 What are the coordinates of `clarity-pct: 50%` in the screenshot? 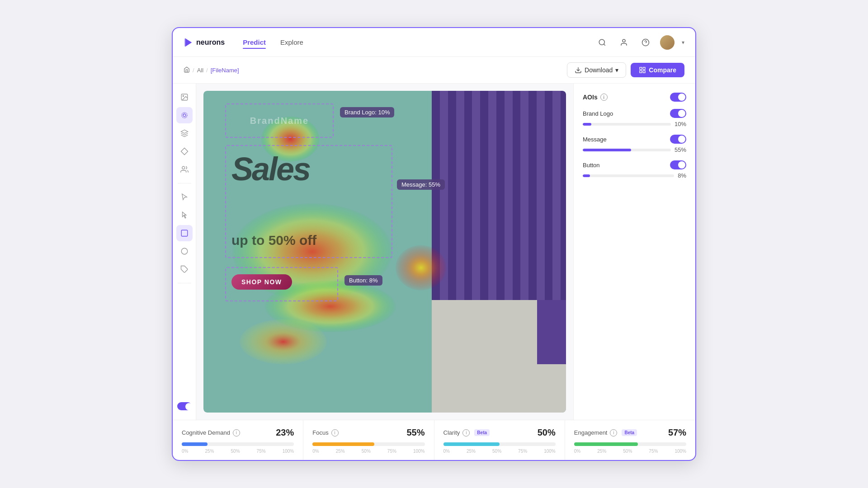 It's located at (547, 433).